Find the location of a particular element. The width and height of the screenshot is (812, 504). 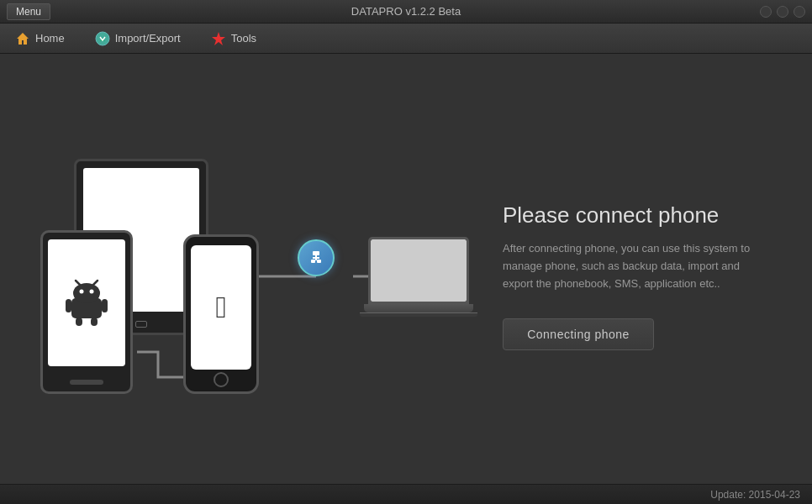

nav-tools-label: Tools is located at coordinates (244, 39).